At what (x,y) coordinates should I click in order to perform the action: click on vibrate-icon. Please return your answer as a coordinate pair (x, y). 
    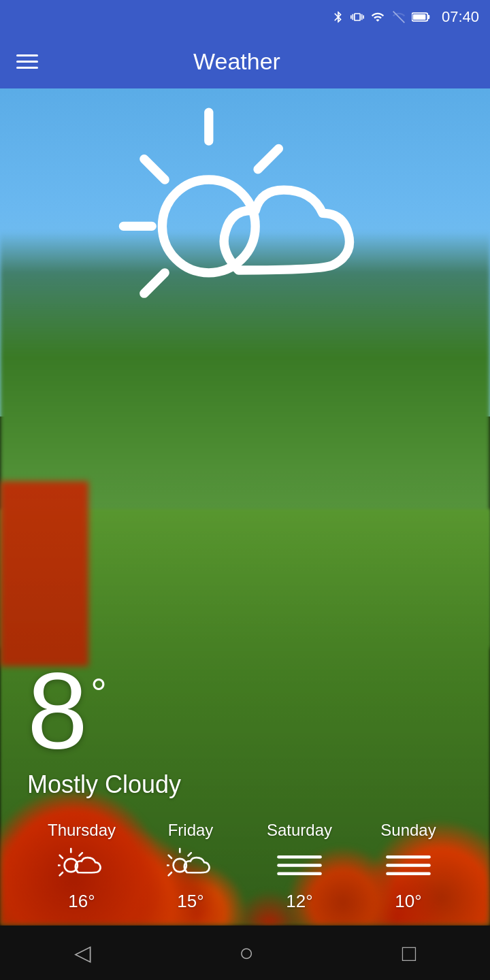
    Looking at the image, I should click on (357, 17).